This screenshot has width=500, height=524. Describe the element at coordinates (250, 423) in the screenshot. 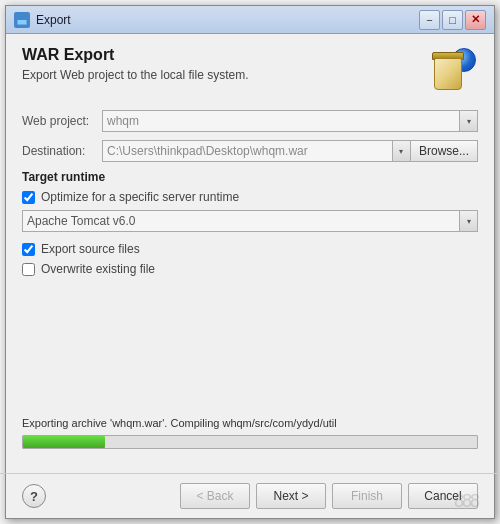

I see `status-text: Exporting archive 'whqm.war'. Compiling …` at that location.